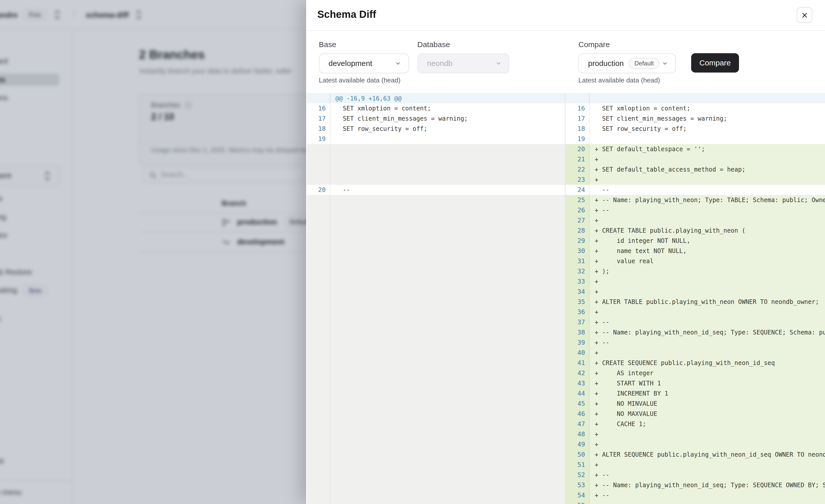 The image size is (825, 504). Describe the element at coordinates (695, 383) in the screenshot. I see `diff-added-row: 43+ START WITH 1` at that location.